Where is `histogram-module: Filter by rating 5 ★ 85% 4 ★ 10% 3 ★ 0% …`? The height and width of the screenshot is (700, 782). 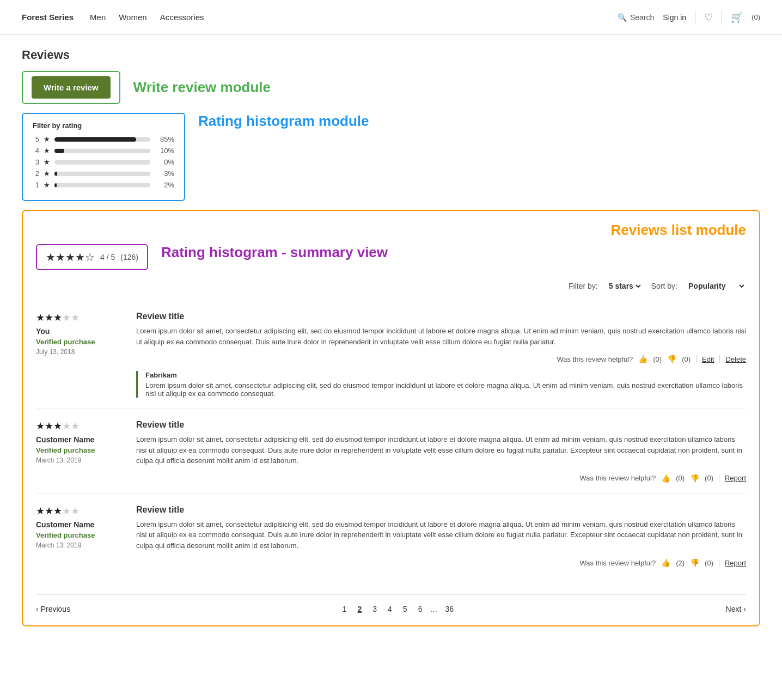
histogram-module: Filter by rating 5 ★ 85% 4 ★ 10% 3 ★ 0% … is located at coordinates (391, 157).